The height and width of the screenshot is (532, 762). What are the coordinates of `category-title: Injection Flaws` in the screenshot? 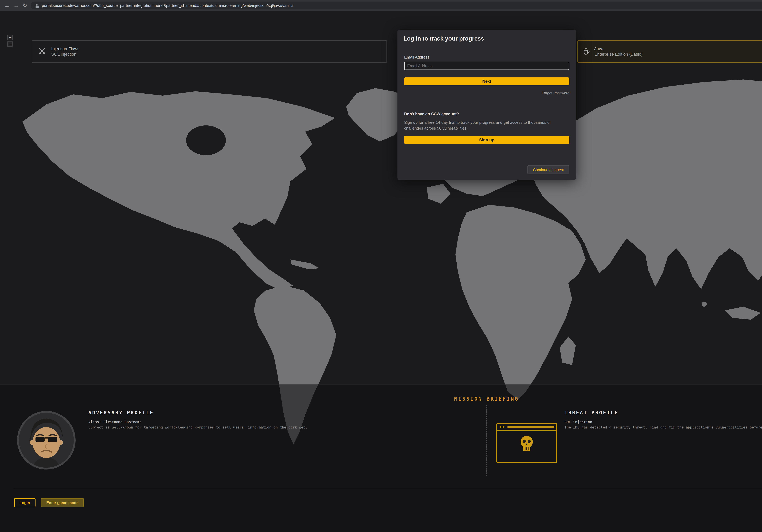 It's located at (65, 49).